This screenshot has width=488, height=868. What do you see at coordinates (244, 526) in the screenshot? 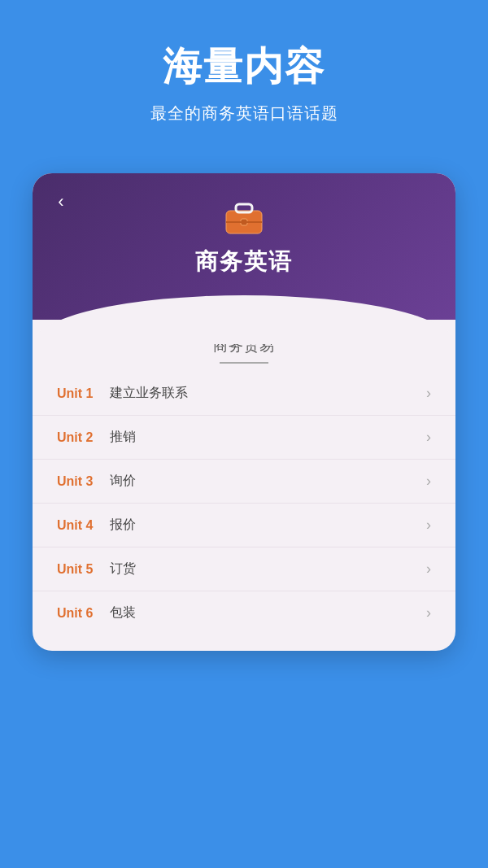
I see `unit-item: Unit 4 报价 ›` at bounding box center [244, 526].